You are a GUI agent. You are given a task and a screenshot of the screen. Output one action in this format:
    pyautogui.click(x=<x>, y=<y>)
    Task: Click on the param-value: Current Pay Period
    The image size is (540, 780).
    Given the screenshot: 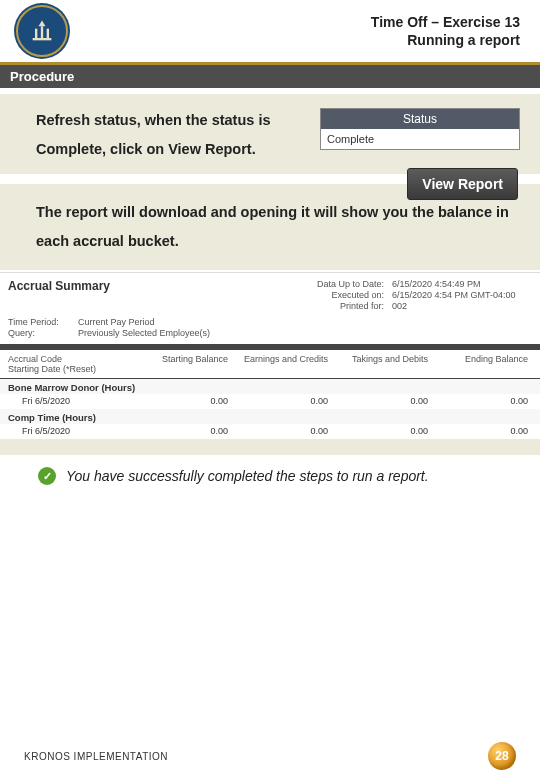 What is the action you would take?
    pyautogui.click(x=305, y=322)
    